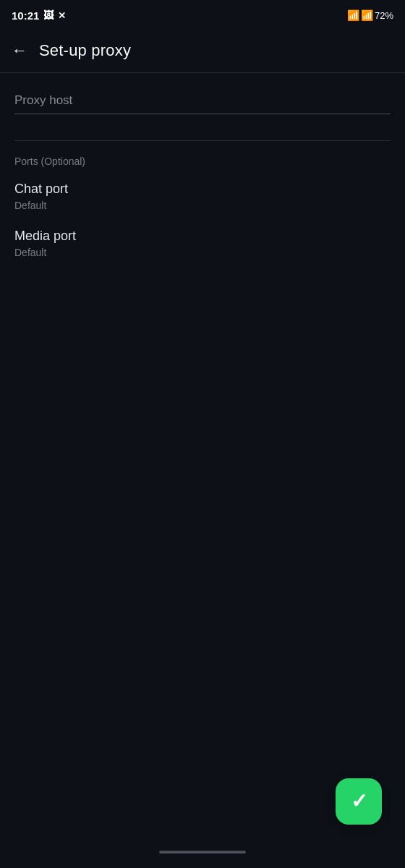 The width and height of the screenshot is (405, 868). I want to click on signal-icon: 📶, so click(367, 15).